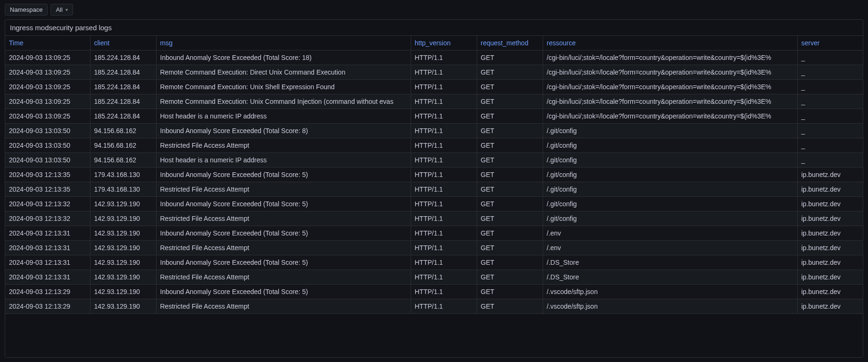  I want to click on cell-time: 2024-09-03 12:13:31, so click(48, 278).